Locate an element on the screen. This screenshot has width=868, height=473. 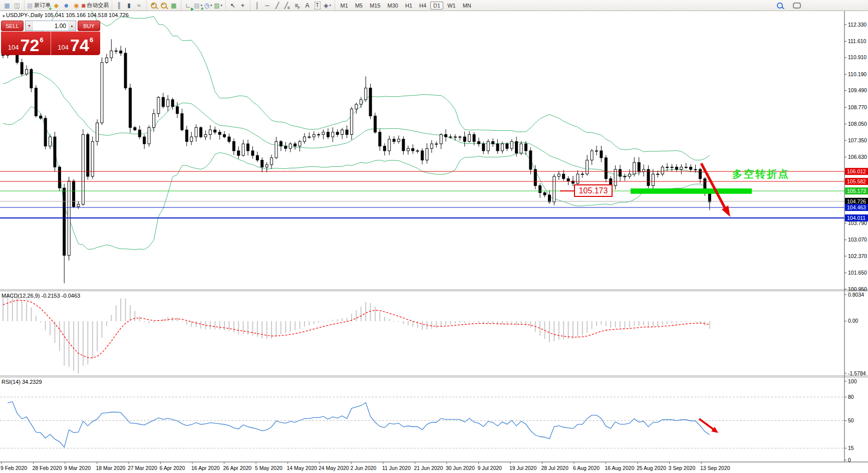
svg-text: 21 Jun 2020 is located at coordinates (429, 468).